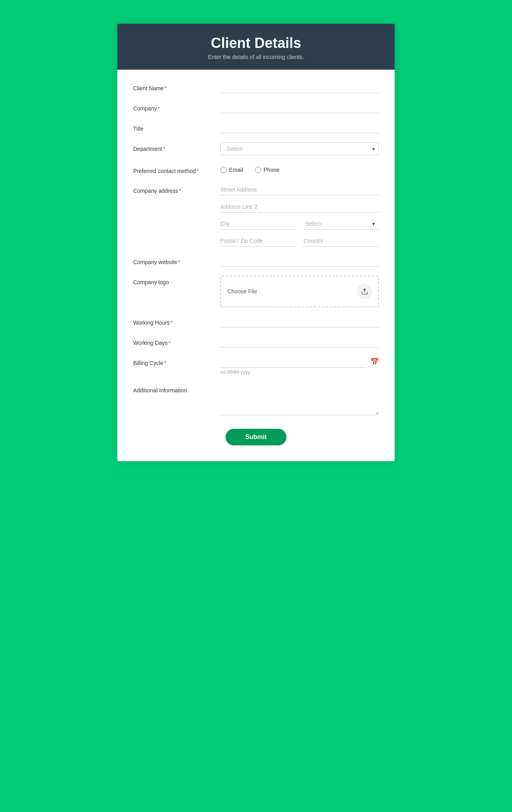  What do you see at coordinates (293, 362) in the screenshot?
I see `billing-date-input` at bounding box center [293, 362].